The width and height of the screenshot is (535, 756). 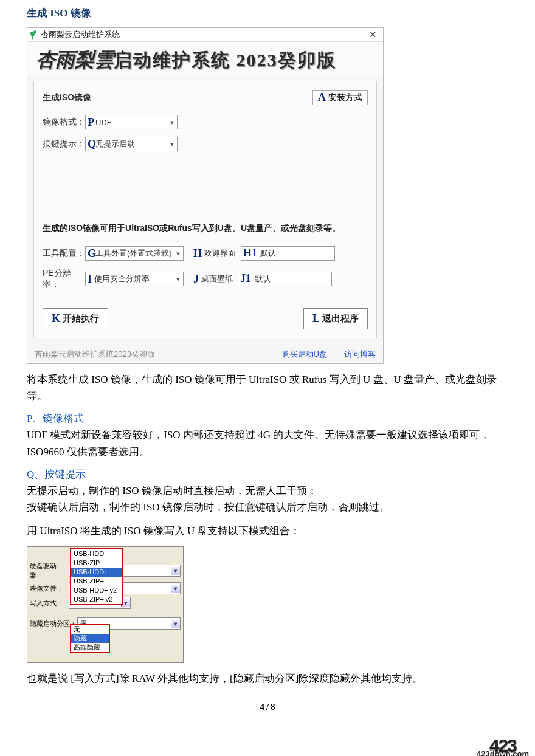 I want to click on write-mode-option: USB-ZIP+, so click(x=97, y=581).